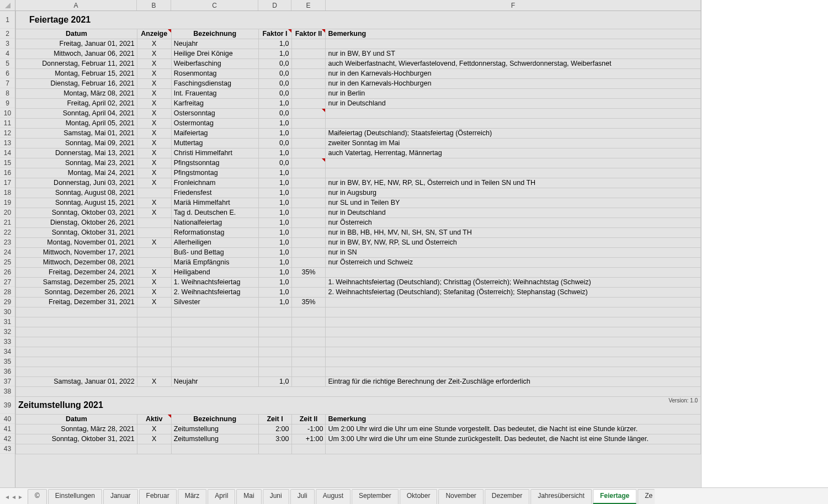  What do you see at coordinates (8, 213) in the screenshot?
I see `row-header-20: 20` at bounding box center [8, 213].